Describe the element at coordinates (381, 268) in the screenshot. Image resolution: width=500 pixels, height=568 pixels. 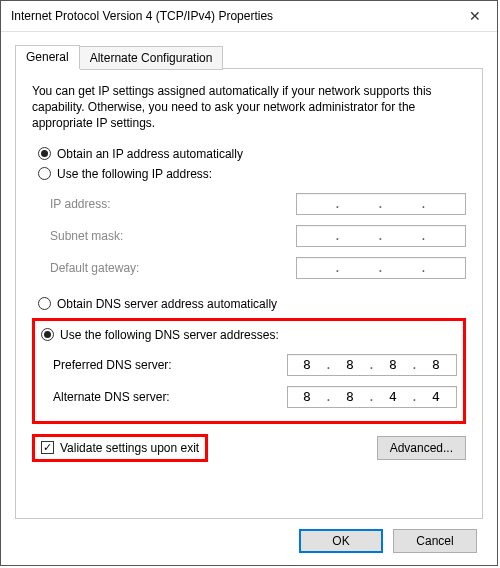
I see `default-gateway-input: . . .` at that location.